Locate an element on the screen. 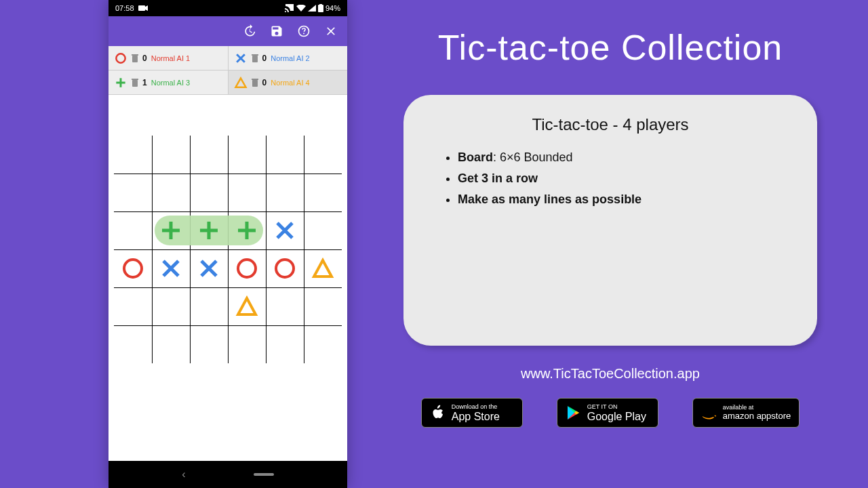  status-bar: 07:58 94% is located at coordinates (228, 8).